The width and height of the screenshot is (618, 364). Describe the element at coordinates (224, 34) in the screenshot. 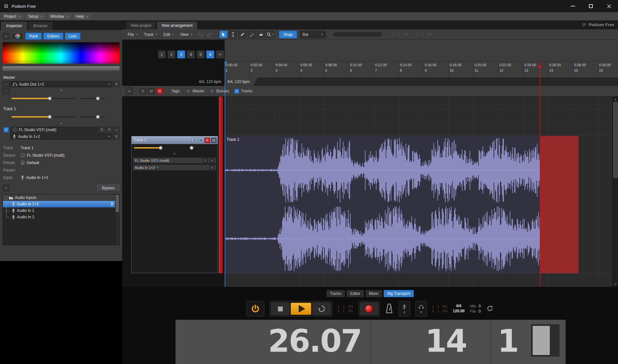

I see `select-tool-button` at that location.